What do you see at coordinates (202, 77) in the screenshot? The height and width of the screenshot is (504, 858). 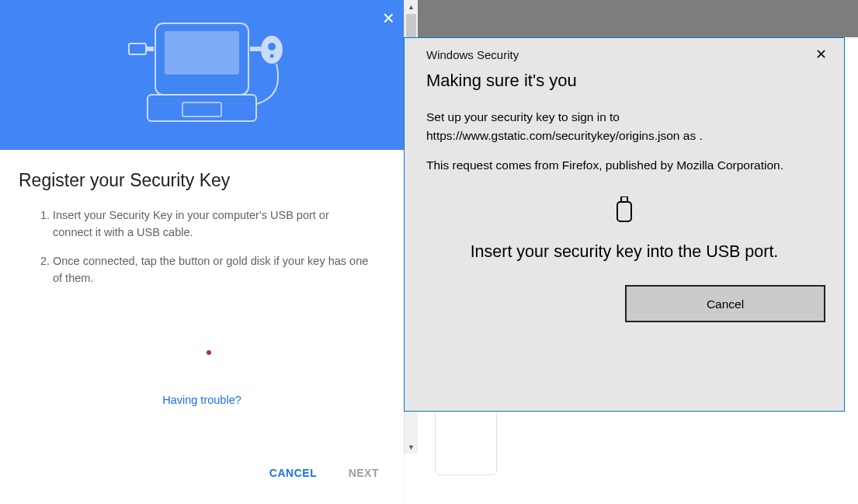 I see `laptop-key-illustration` at bounding box center [202, 77].